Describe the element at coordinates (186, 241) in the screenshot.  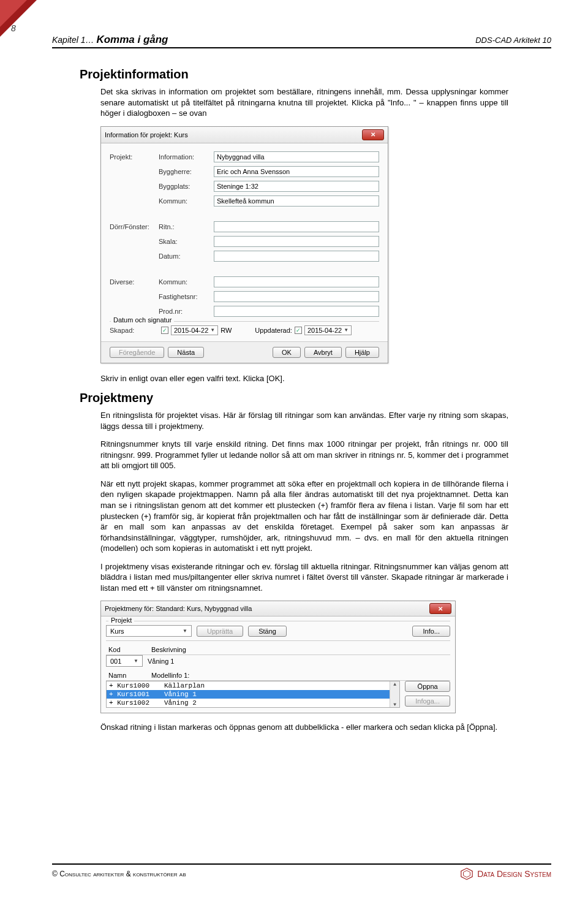
I see `field-label: Skala:` at that location.